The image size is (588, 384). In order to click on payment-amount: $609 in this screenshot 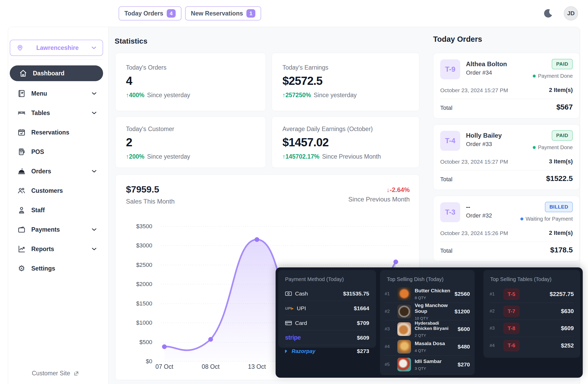, I will do `click(363, 338)`.